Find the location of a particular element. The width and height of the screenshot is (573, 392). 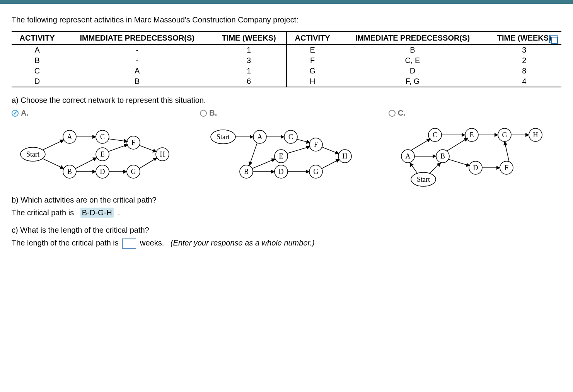

option-c-label: C. is located at coordinates (402, 113).